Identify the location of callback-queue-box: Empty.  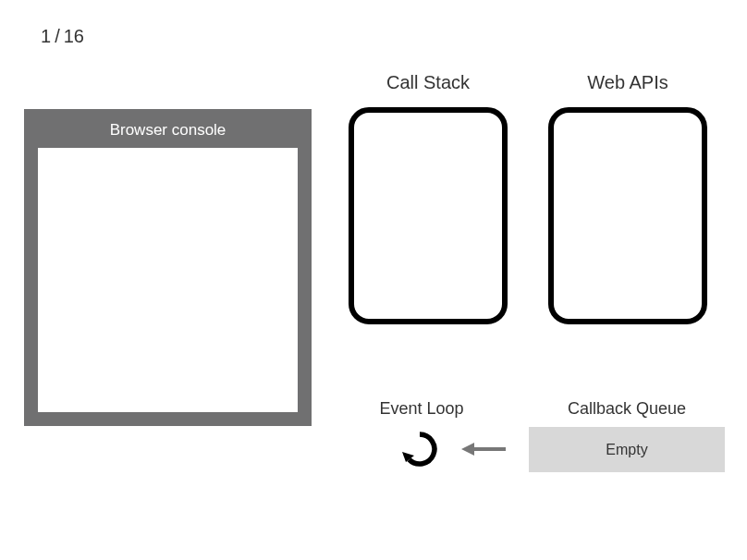
(627, 449).